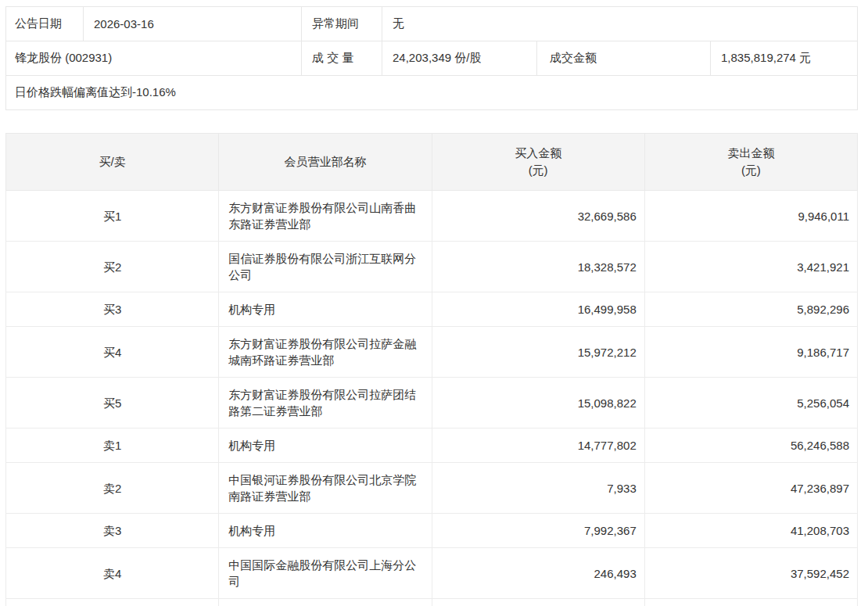  I want to click on cell-sell: 9,946,011, so click(751, 216).